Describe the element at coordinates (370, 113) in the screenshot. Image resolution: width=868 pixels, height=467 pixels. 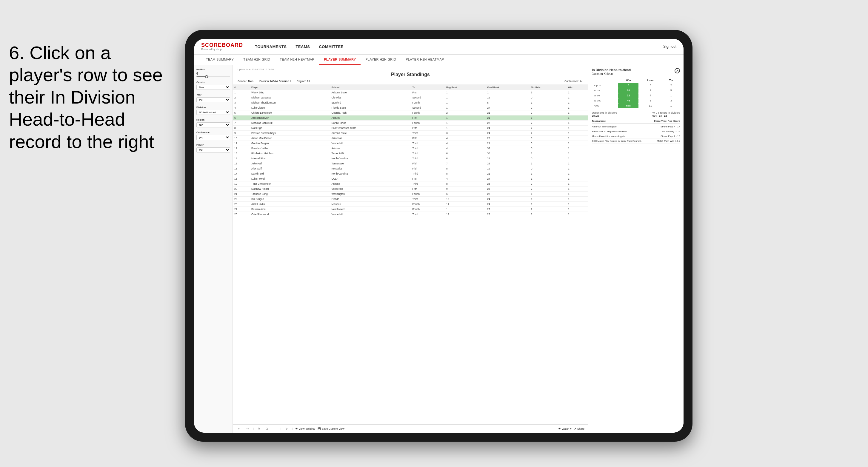
I see `cell-school: Georgia Tech` at that location.